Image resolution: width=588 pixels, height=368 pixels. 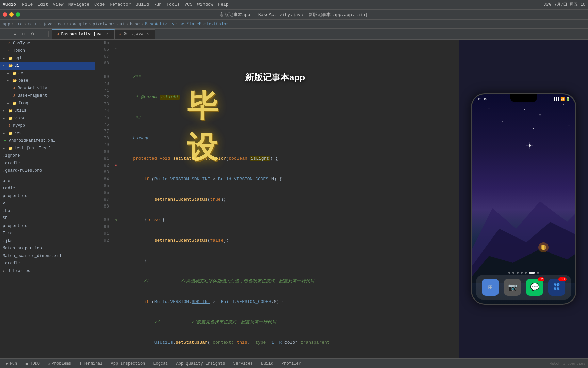 What do you see at coordinates (267, 364) in the screenshot?
I see `build-button: Build` at bounding box center [267, 364].